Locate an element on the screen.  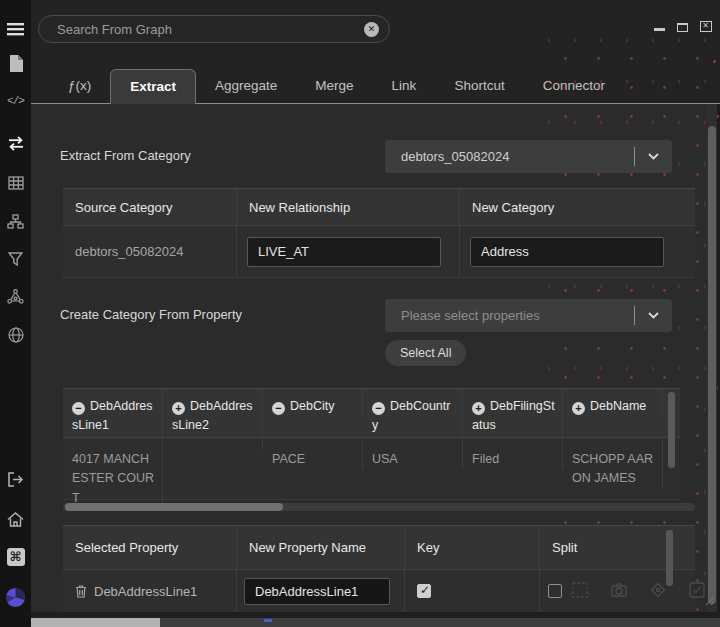
column-header: Source Category is located at coordinates (150, 207).